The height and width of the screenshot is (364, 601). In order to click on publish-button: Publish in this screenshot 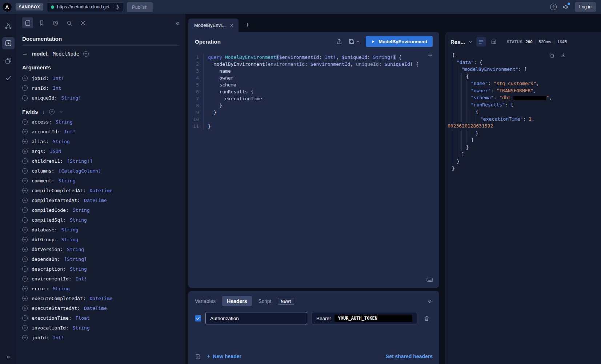, I will do `click(140, 7)`.